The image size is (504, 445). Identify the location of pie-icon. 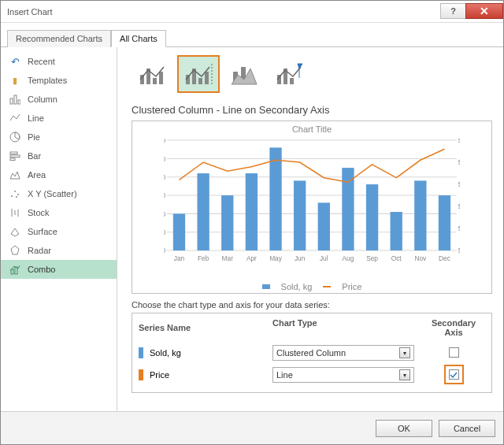
(15, 137).